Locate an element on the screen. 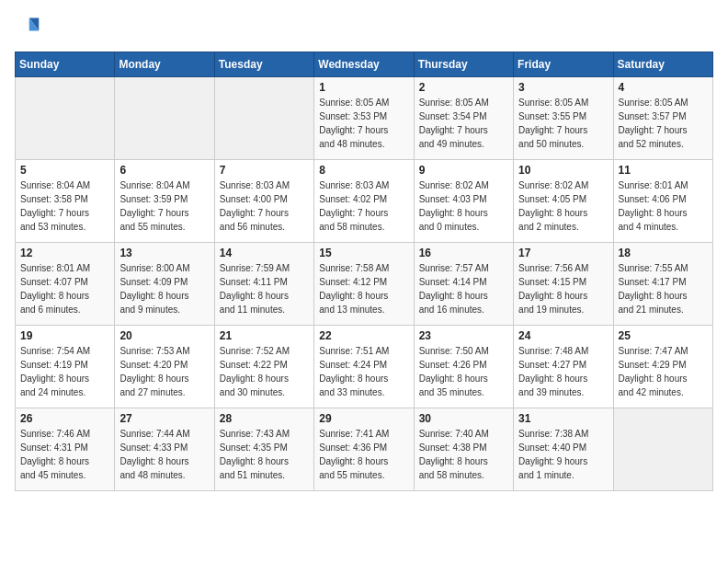 Image resolution: width=728 pixels, height=563 pixels. day-number: 17 is located at coordinates (563, 253).